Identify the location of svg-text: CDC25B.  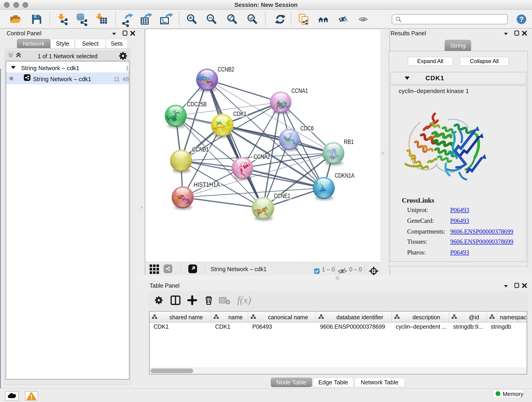
(197, 104).